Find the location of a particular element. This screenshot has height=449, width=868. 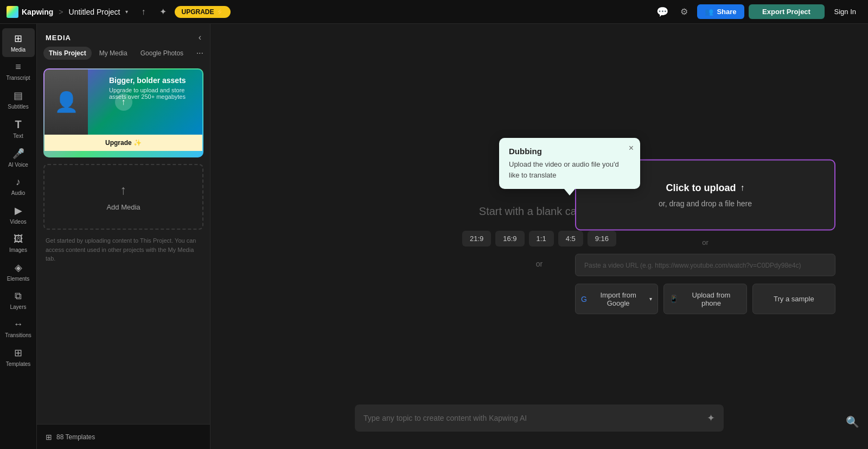

upgrade-card-title: Bigger, bolder assets is located at coordinates (152, 80).